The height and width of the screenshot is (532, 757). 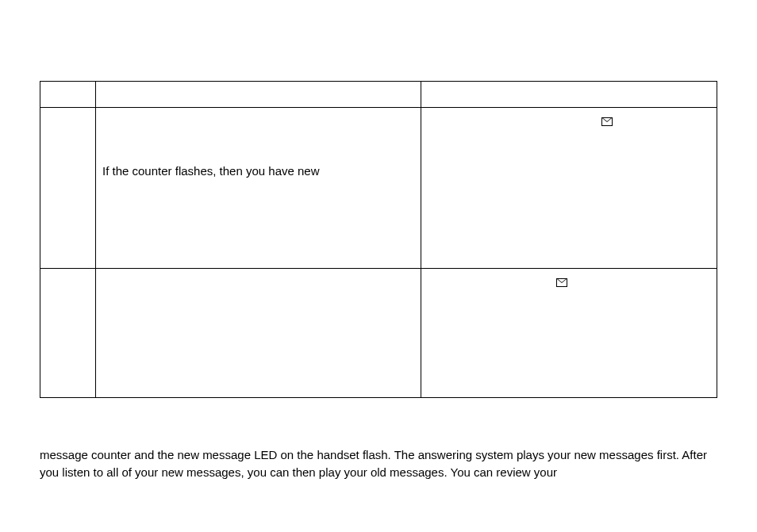 What do you see at coordinates (251, 129) in the screenshot?
I see `text: The message counter displays the number …` at bounding box center [251, 129].